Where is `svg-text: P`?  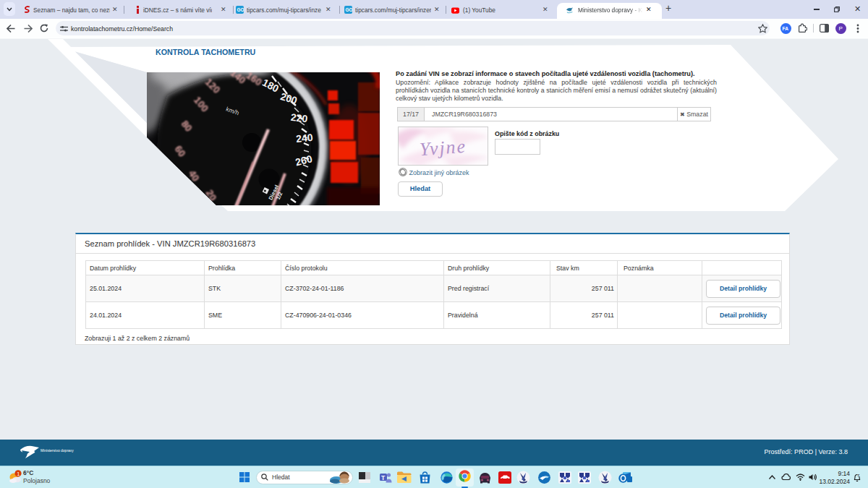 svg-text: P is located at coordinates (841, 29).